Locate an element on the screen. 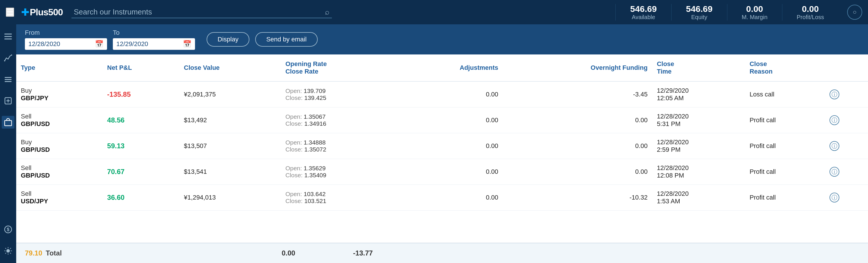 Image resolution: width=868 pixels, height=263 pixels. to-calendar-icon: 📅 is located at coordinates (187, 44).